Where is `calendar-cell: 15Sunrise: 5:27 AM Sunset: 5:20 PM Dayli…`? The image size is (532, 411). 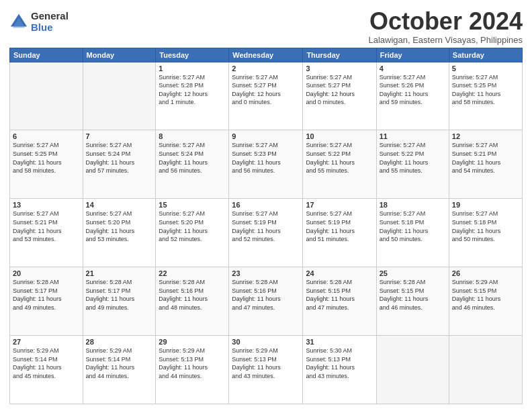
calendar-cell: 15Sunrise: 5:27 AM Sunset: 5:20 PM Dayli… is located at coordinates (192, 233).